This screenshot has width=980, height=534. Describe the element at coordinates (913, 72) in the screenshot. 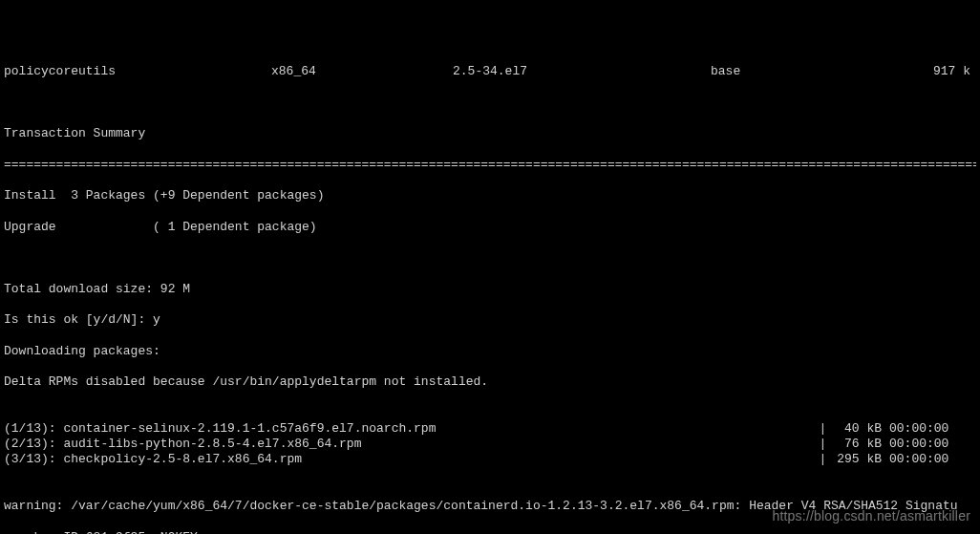

I see `col-size: 917 k` at that location.